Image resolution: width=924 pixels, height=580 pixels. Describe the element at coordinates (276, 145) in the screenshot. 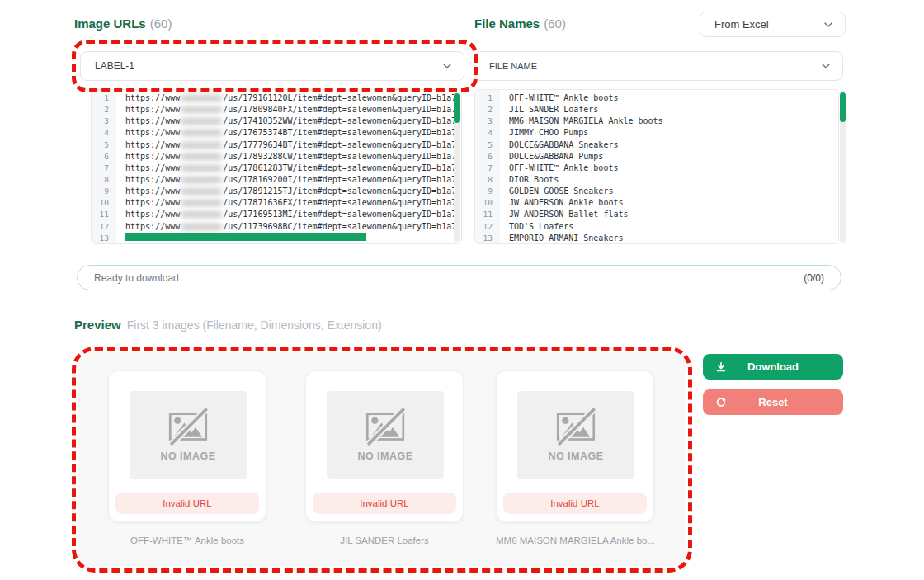

I see `url-line: 5https://www/us/17779634BT/item#dept=sal…` at that location.